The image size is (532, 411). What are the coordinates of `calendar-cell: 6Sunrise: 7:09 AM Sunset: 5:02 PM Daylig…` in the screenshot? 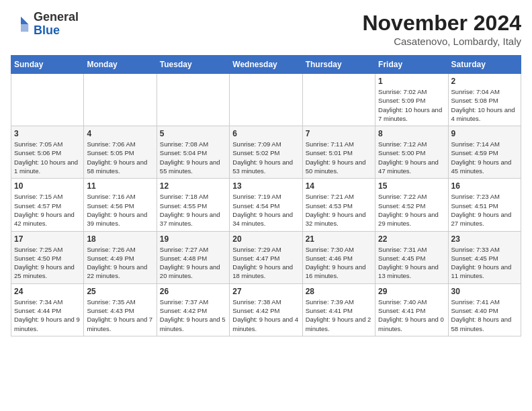 It's located at (266, 152).